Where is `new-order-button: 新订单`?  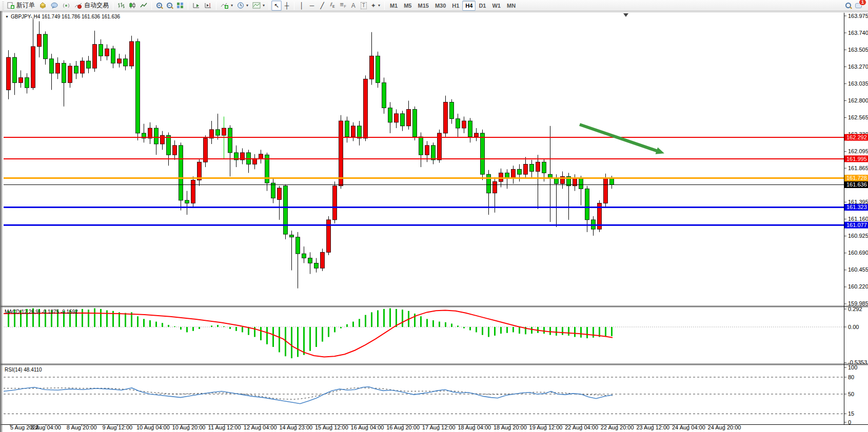 new-order-button: 新订单 is located at coordinates (21, 6).